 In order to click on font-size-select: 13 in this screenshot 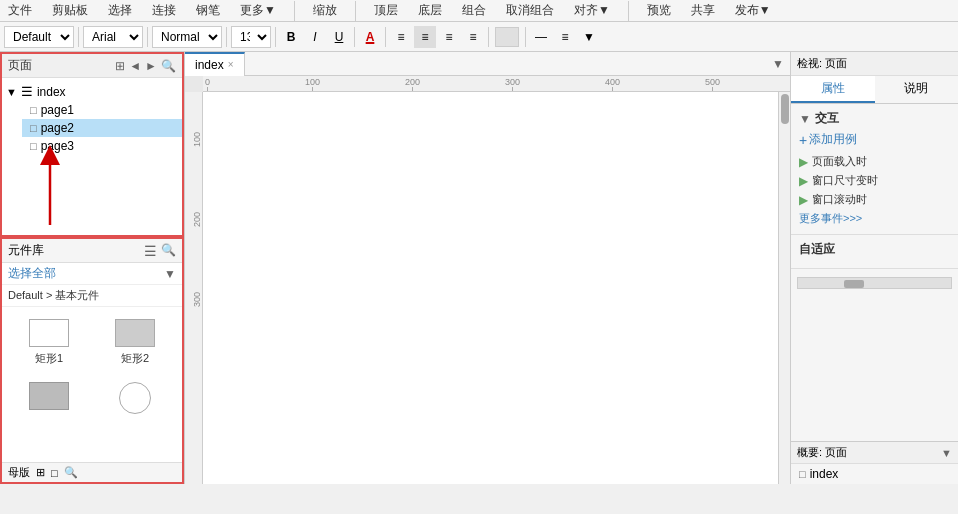, I will do `click(251, 37)`.